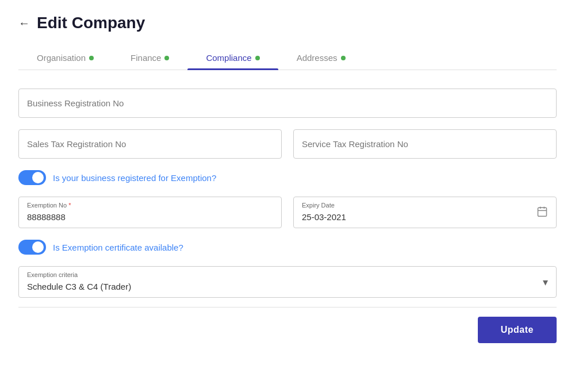  What do you see at coordinates (321, 57) in the screenshot?
I see `tab-addresses: Addresses` at bounding box center [321, 57].